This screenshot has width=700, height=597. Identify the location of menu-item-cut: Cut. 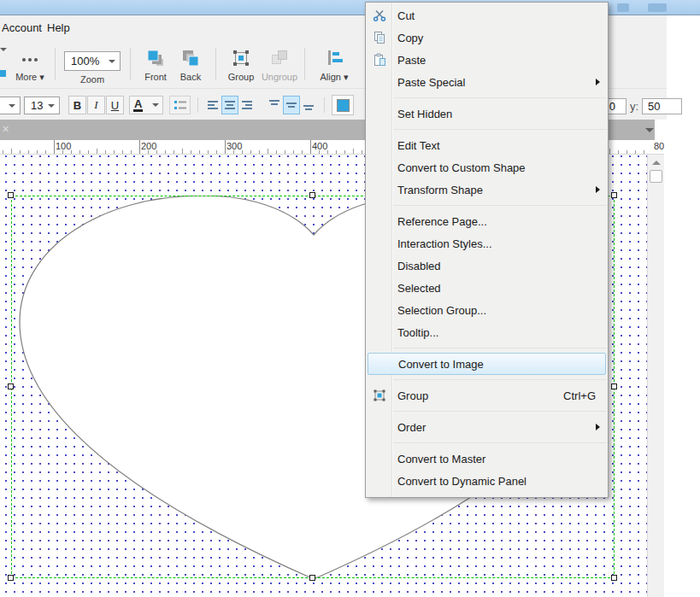
(487, 15).